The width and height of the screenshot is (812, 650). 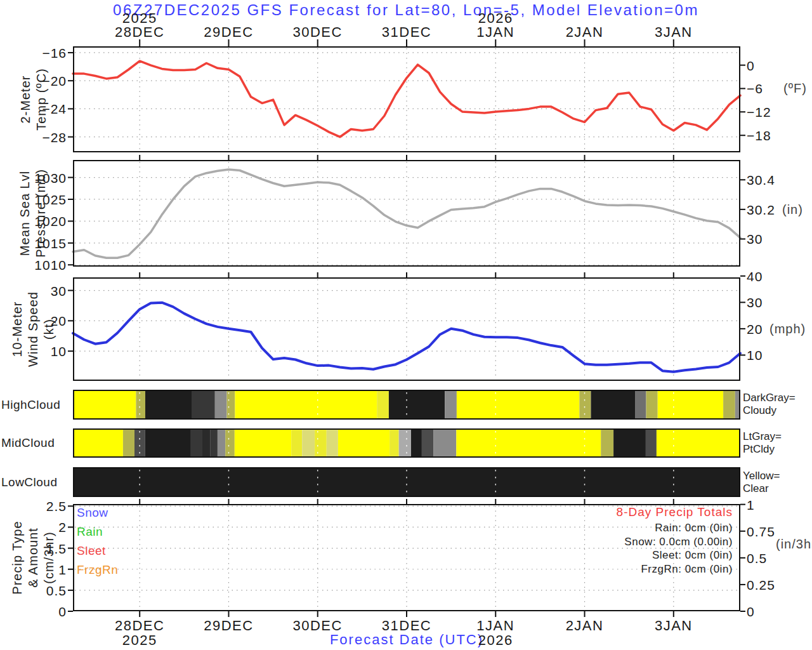 I want to click on midcloud-label: MidCloud, so click(x=37, y=443).